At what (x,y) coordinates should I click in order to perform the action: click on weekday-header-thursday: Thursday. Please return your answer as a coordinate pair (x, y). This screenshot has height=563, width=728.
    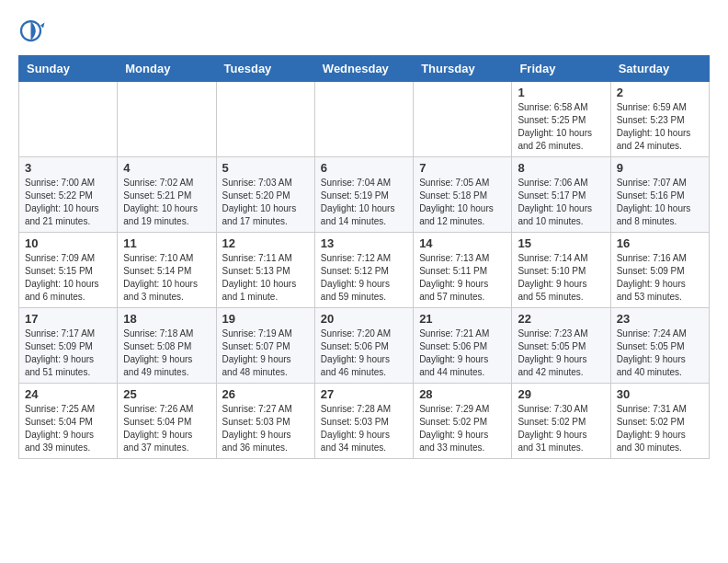
    Looking at the image, I should click on (463, 69).